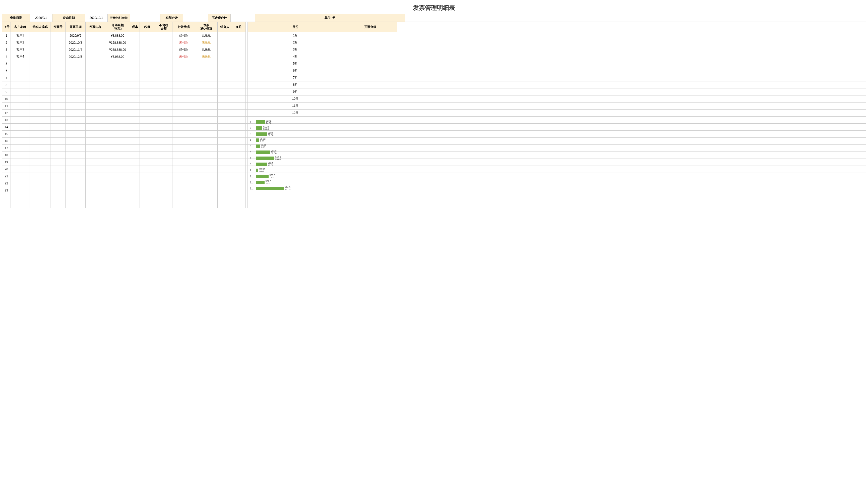 The width and height of the screenshot is (868, 500). What do you see at coordinates (370, 43) in the screenshot?
I see `cell-month-amount` at bounding box center [370, 43].